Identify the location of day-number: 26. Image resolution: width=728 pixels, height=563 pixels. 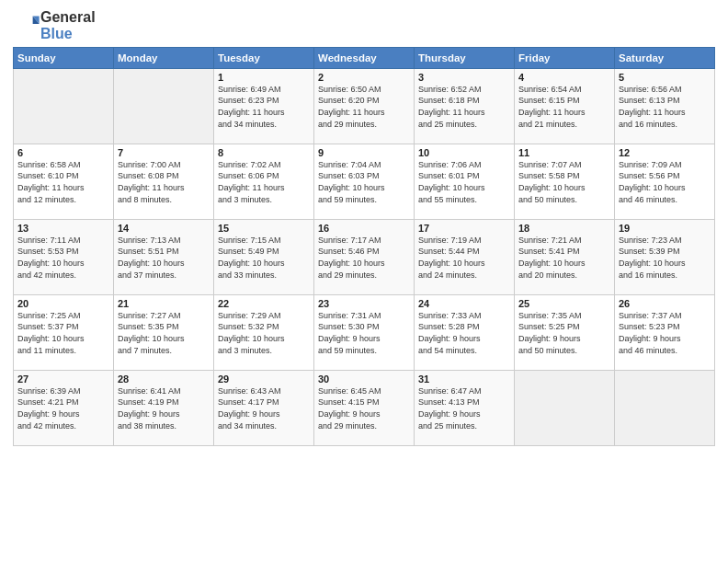
(665, 304).